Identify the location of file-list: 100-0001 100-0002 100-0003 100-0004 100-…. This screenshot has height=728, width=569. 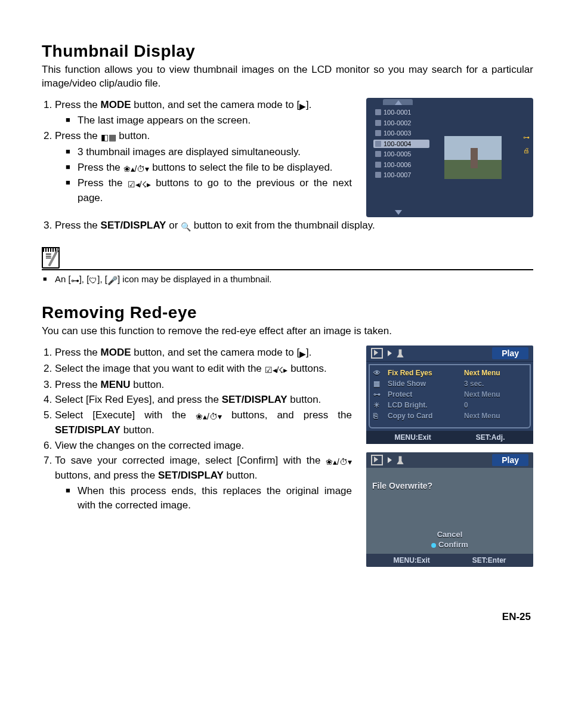
(398, 158).